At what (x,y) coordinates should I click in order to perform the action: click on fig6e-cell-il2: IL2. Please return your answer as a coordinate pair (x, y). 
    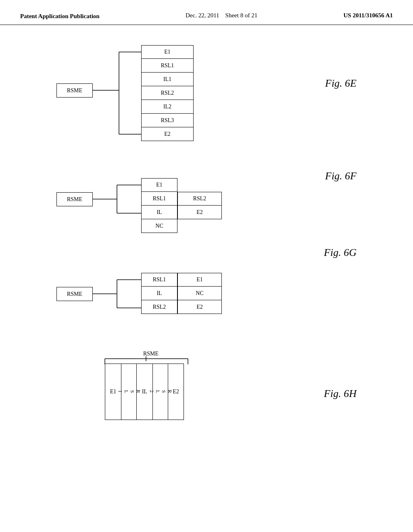
    Looking at the image, I should click on (167, 107).